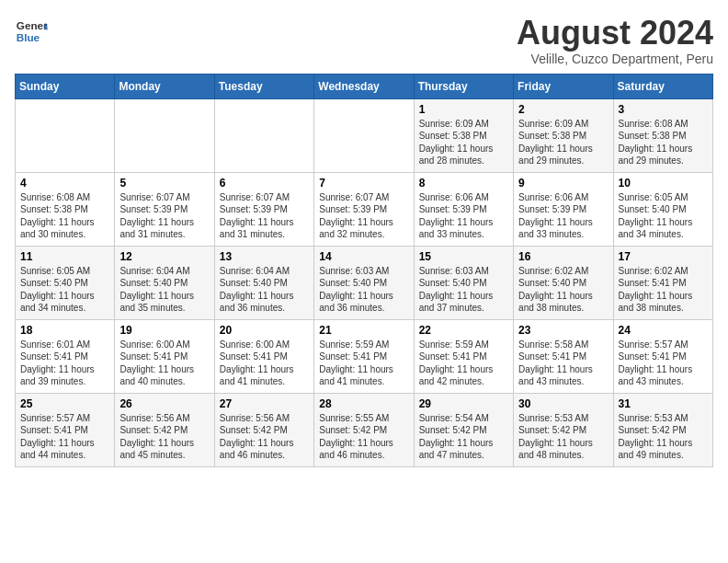 The width and height of the screenshot is (728, 563). I want to click on calendar-cell: 25Sunrise: 5:57 AM Sunset: 5:41 PM Dayli…, so click(65, 430).